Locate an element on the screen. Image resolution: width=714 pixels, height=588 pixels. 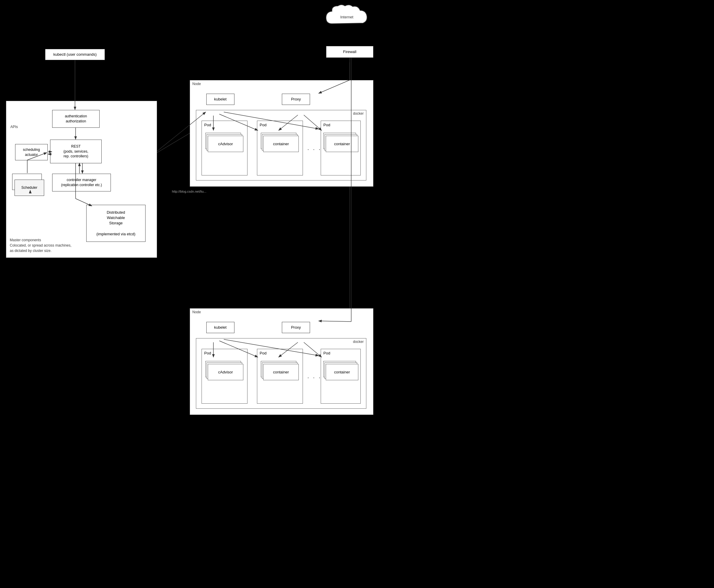
node1-pod3-label: Pod is located at coordinates (327, 125).